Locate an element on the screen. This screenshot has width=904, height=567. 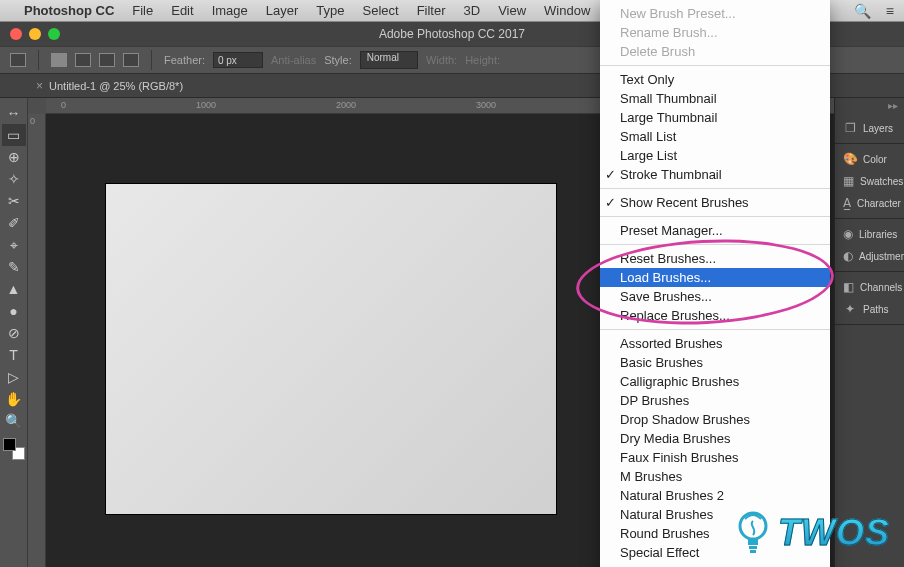
menubar-select: Select is located at coordinates (380, 10).